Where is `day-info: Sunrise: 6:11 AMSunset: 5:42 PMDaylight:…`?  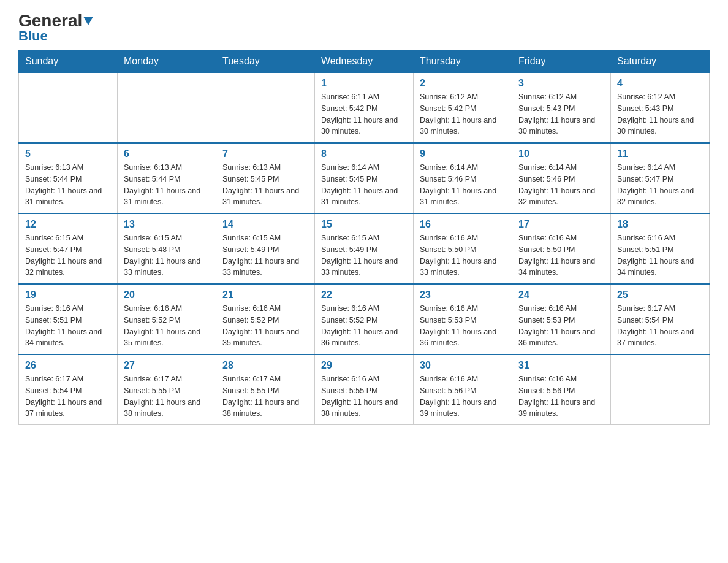 day-info: Sunrise: 6:11 AMSunset: 5:42 PMDaylight:… is located at coordinates (364, 114).